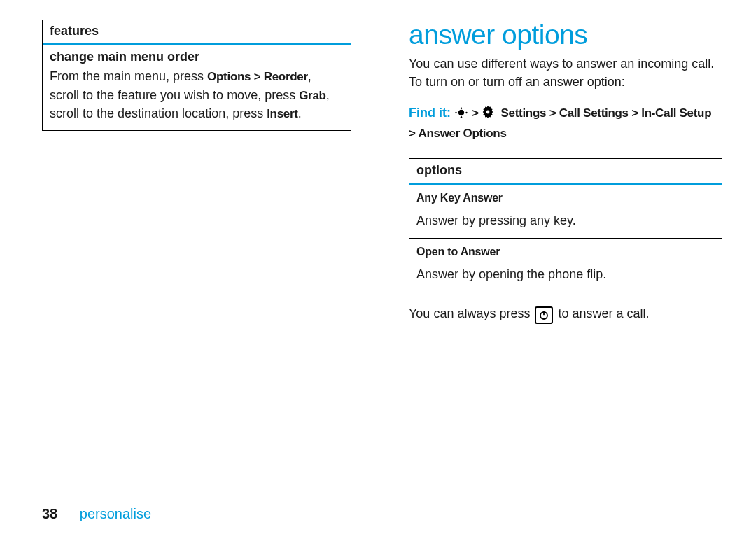 The width and height of the screenshot is (756, 536). What do you see at coordinates (283, 113) in the screenshot?
I see `keyword-insert: Insert` at bounding box center [283, 113].